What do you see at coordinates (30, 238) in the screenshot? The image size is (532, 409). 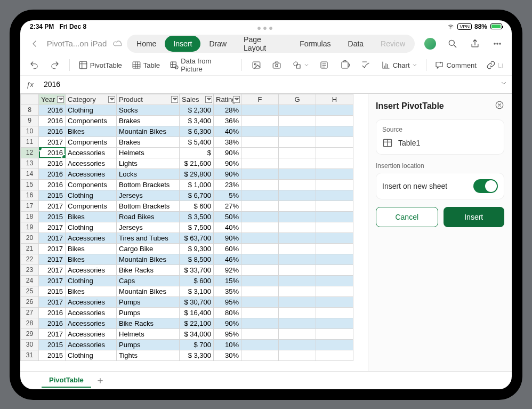 I see `row-header: 20` at bounding box center [30, 238].